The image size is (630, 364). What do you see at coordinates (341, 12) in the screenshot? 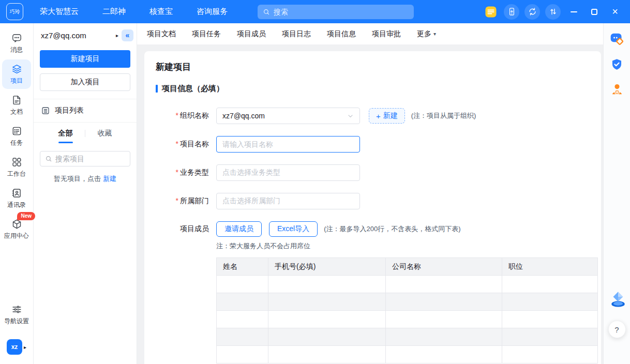
I see `global-search-input` at bounding box center [341, 12].